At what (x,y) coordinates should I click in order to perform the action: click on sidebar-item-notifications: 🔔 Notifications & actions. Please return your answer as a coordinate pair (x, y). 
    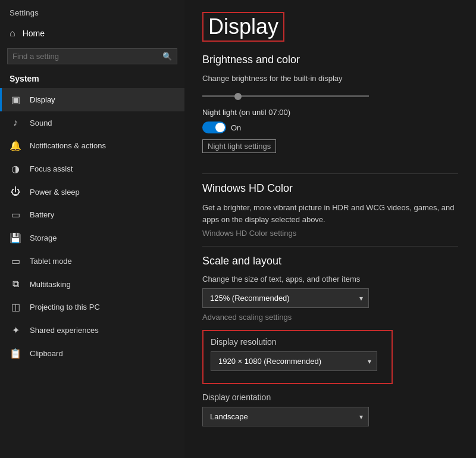
    Looking at the image, I should click on (92, 145).